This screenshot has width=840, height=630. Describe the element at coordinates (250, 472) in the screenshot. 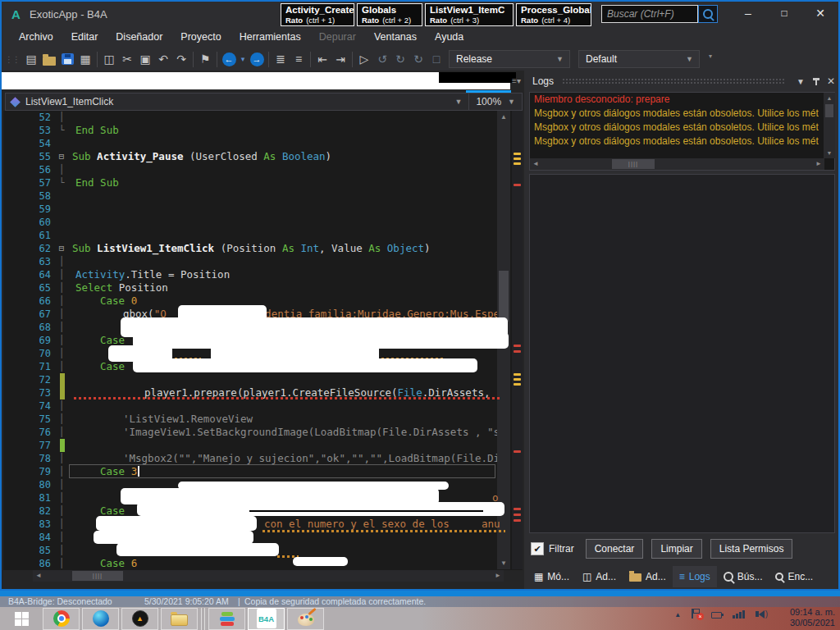

I see `code-line: 79│Case 3` at that location.